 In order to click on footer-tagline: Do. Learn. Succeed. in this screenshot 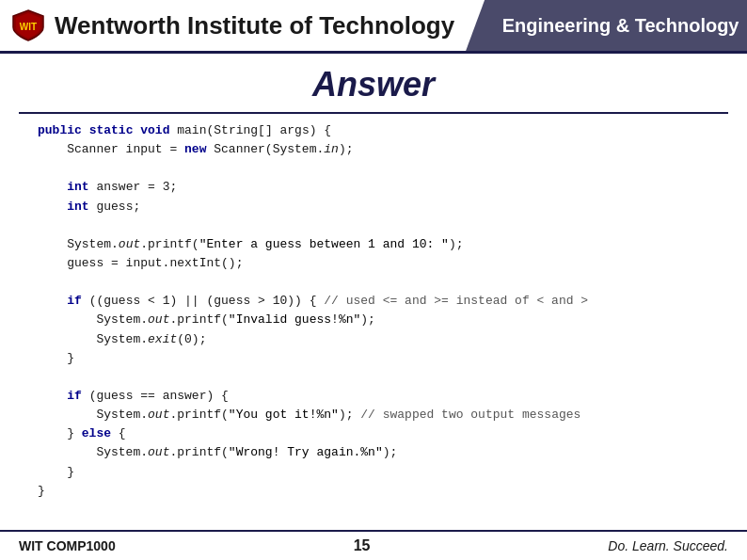, I will do `click(668, 546)`.